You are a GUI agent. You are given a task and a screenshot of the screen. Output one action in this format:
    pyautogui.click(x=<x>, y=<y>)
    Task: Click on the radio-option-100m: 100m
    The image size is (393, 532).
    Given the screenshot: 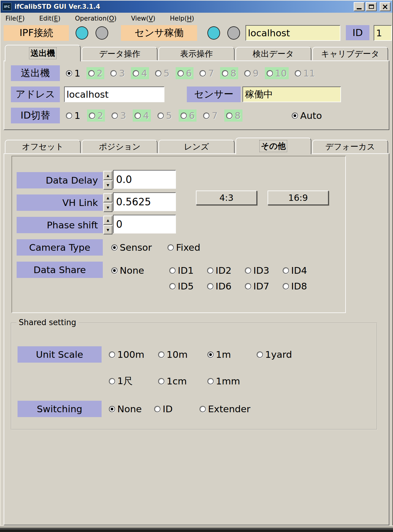 What is the action you would take?
    pyautogui.click(x=134, y=354)
    